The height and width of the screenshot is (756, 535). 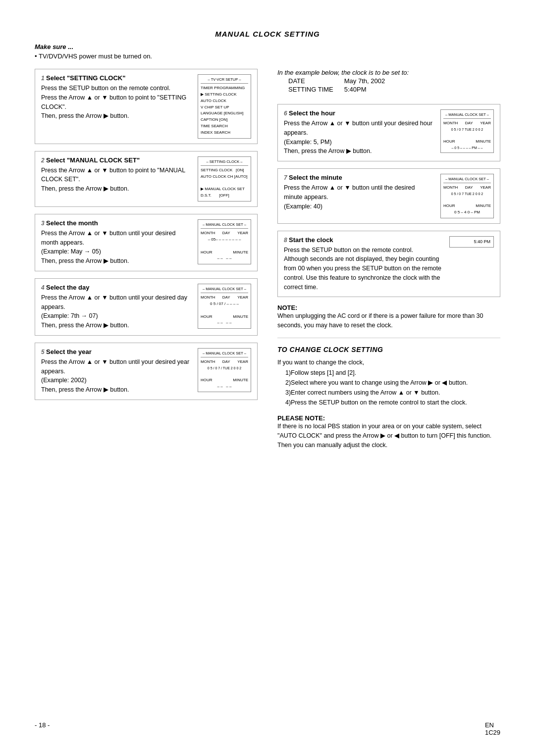 I want to click on please-note-label: PLEASE NOTE:, so click(x=389, y=418).